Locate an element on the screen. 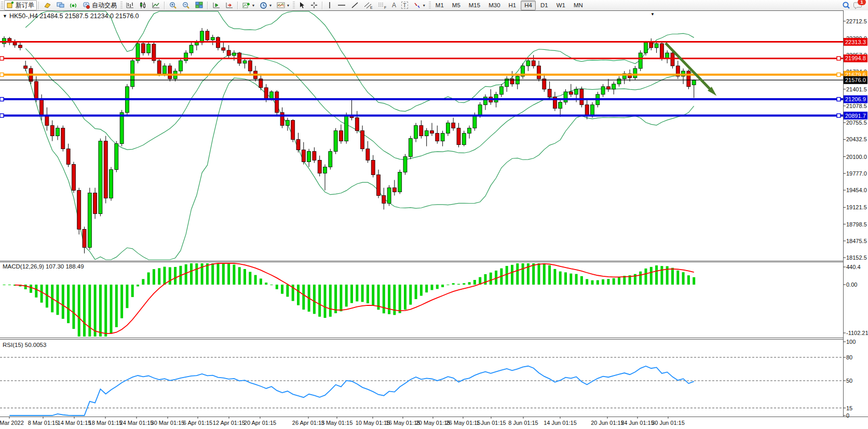  chevron-down-icon: ▾ is located at coordinates (253, 5).